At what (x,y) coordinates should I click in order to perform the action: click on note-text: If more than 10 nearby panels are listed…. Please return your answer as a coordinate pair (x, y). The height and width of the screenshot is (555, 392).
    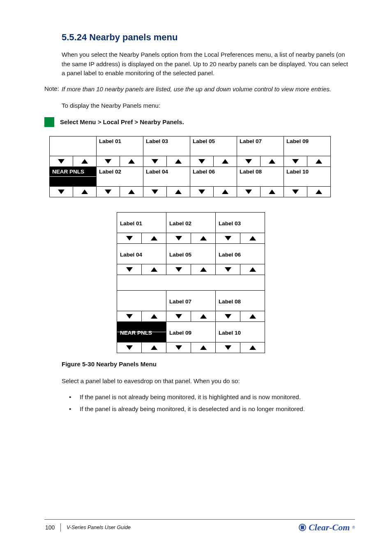
    Looking at the image, I should click on (208, 90).